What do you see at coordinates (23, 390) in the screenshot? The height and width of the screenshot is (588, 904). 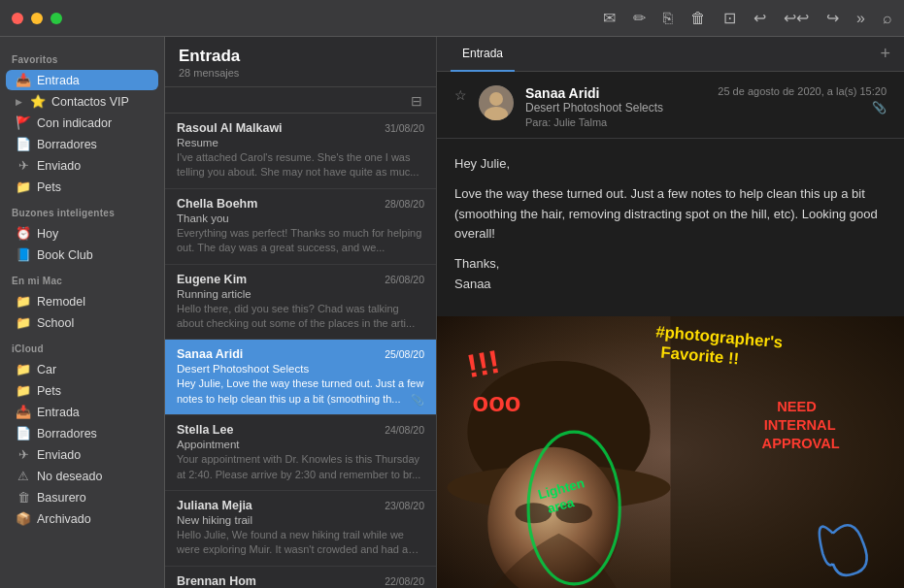 I see `folder-pets-icon: 📁` at bounding box center [23, 390].